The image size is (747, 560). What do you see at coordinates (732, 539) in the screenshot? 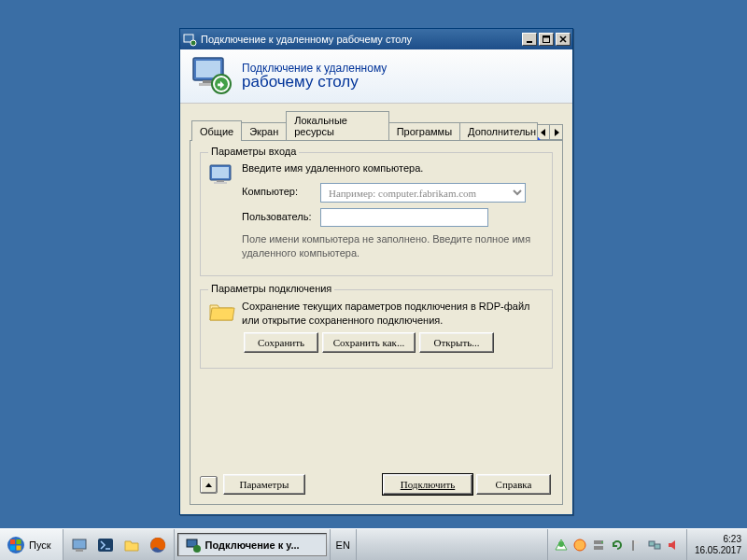
I see `clock-time: 6:23` at bounding box center [732, 539].